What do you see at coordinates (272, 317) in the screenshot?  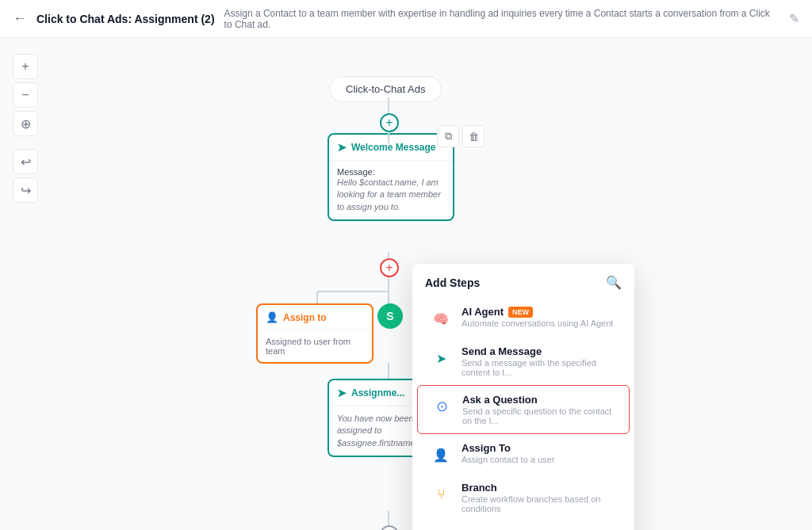 I see `assign-icon: 👤` at bounding box center [272, 317].